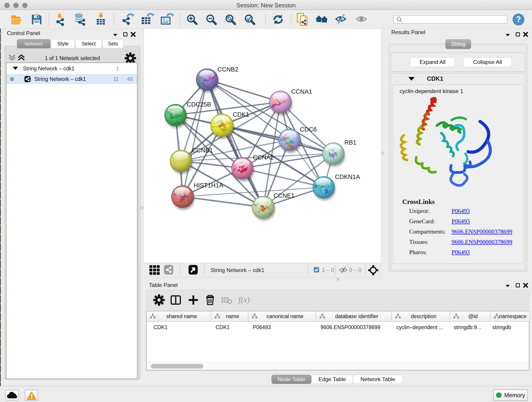 This screenshot has width=532, height=402. What do you see at coordinates (264, 157) in the screenshot?
I see `svg-text: CCNA2` at bounding box center [264, 157].